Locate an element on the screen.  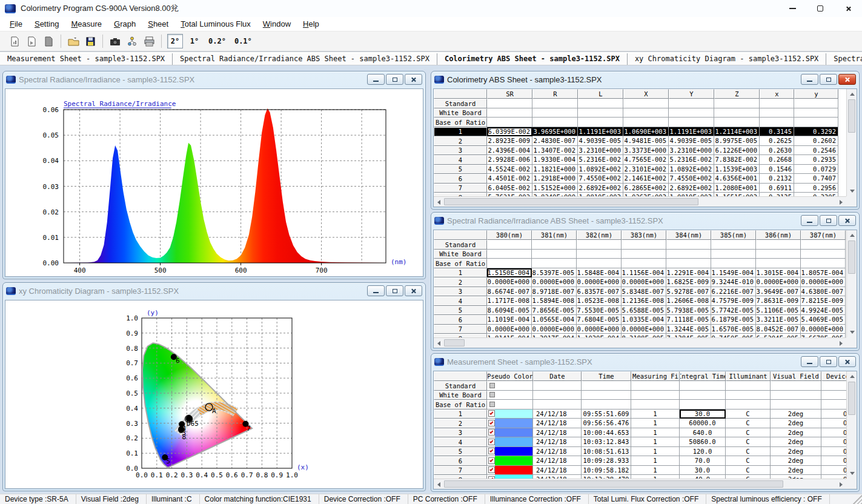
cell: 0.2668 is located at coordinates (777, 160).